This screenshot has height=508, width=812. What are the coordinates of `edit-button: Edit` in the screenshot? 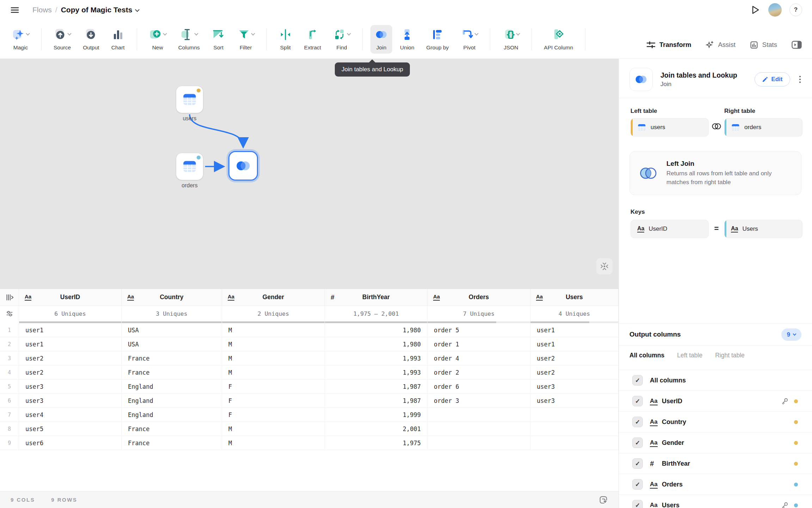 It's located at (772, 79).